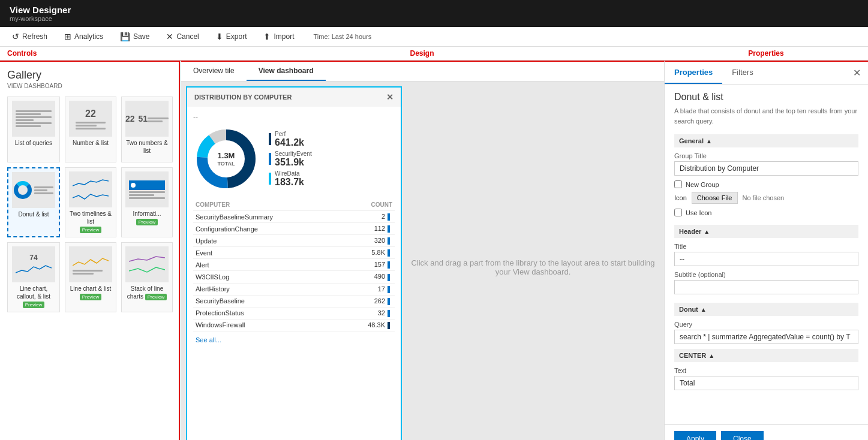  I want to click on props-tab-header: Properties Filters ✕, so click(767, 73).